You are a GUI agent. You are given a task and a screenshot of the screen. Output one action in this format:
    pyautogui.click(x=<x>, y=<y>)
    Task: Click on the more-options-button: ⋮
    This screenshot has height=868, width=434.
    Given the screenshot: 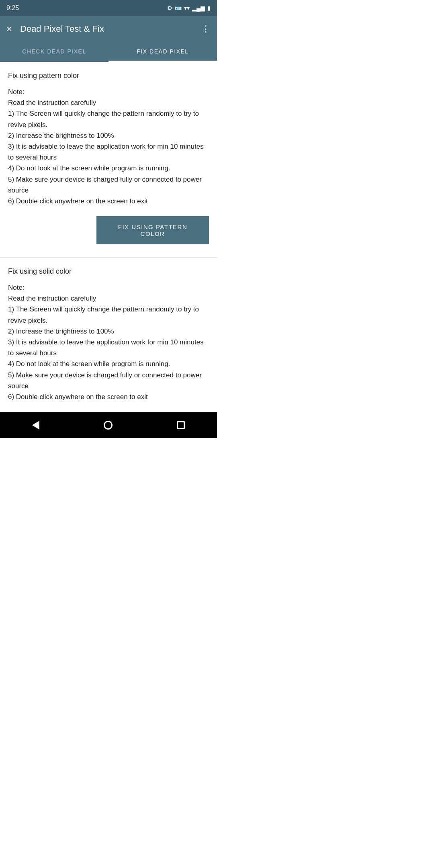 What is the action you would take?
    pyautogui.click(x=206, y=29)
    